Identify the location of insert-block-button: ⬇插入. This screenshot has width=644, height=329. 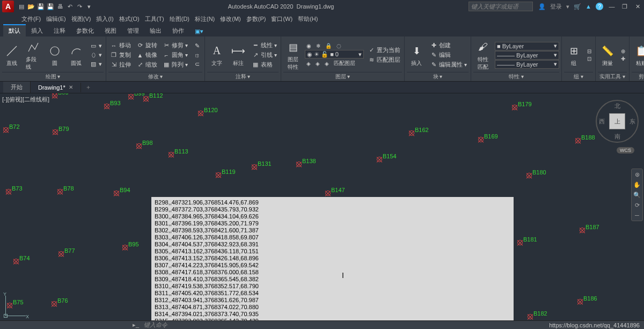
(416, 55).